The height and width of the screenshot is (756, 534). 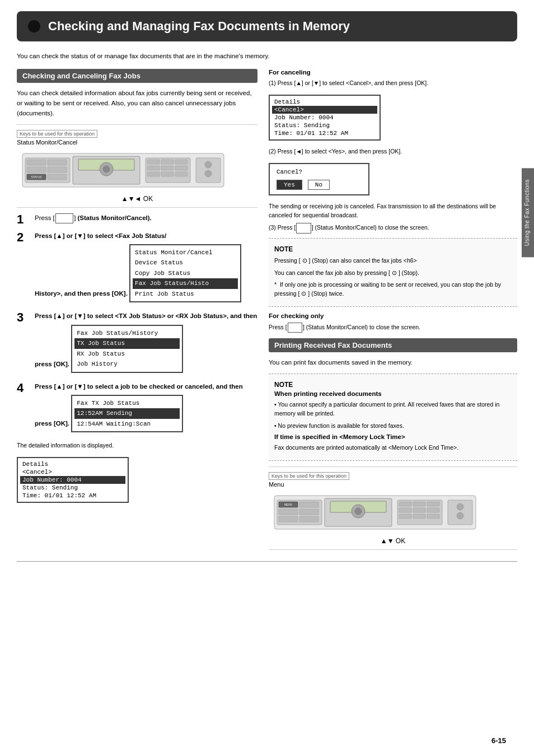 What do you see at coordinates (393, 211) in the screenshot?
I see `cancel-note1: The sending or receiving job is canceled…` at bounding box center [393, 211].